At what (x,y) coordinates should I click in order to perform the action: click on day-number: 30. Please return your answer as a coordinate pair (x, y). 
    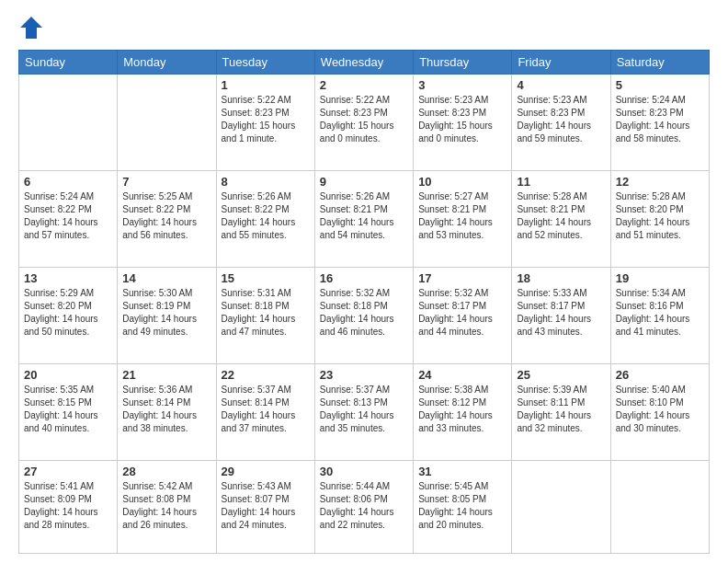
    Looking at the image, I should click on (364, 471).